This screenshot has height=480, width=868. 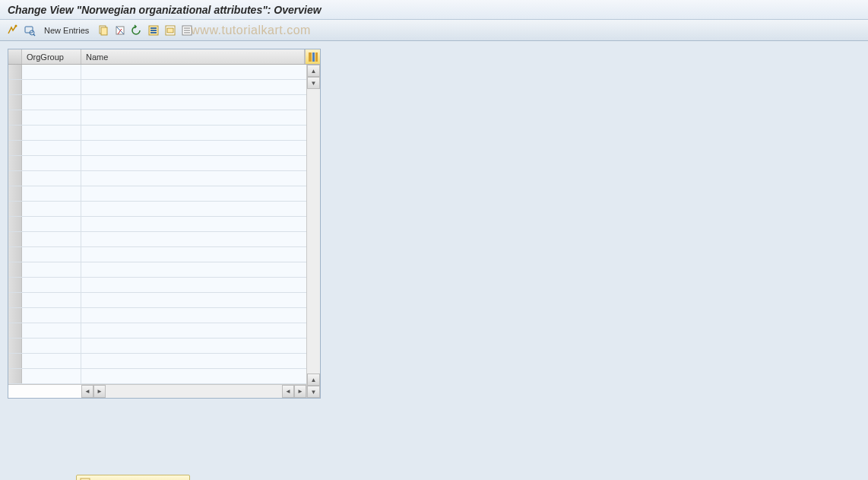 What do you see at coordinates (312, 56) in the screenshot?
I see `table-settings-icon` at bounding box center [312, 56].